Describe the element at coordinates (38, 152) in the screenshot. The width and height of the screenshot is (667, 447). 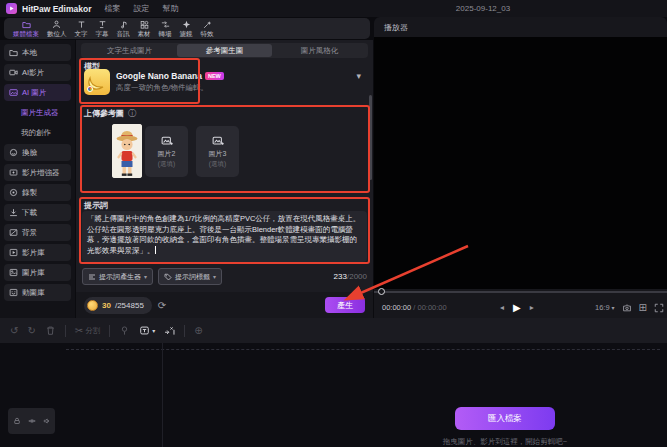
I see `sidebar-item-face-swap: 換臉` at that location.